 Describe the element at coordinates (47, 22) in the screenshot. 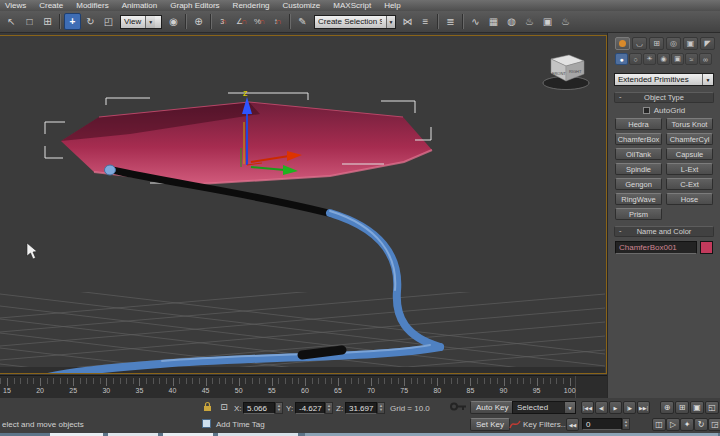

I see `window-crossing-icon: ⊞` at that location.